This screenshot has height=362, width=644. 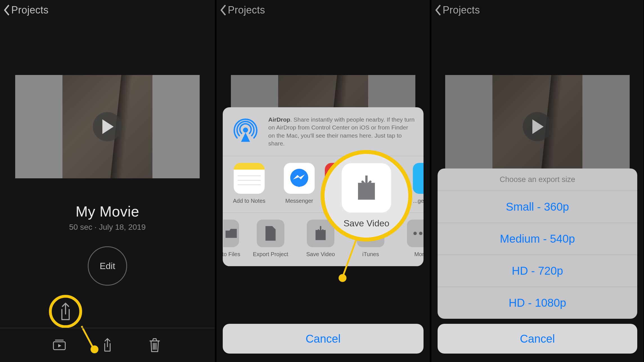 What do you see at coordinates (231, 233) in the screenshot?
I see `folder-icon` at bounding box center [231, 233].